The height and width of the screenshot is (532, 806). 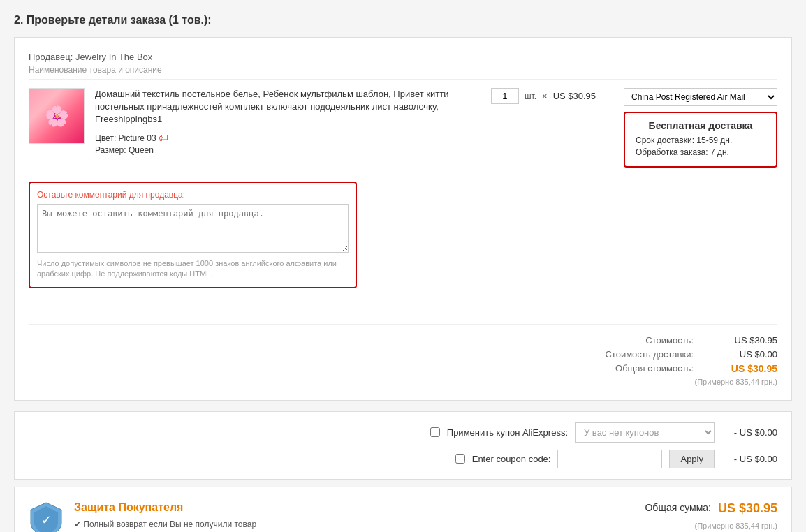 What do you see at coordinates (279, 123) in the screenshot?
I see `product-details: Домашний текстиль постельное белье, Ребе…` at bounding box center [279, 123].